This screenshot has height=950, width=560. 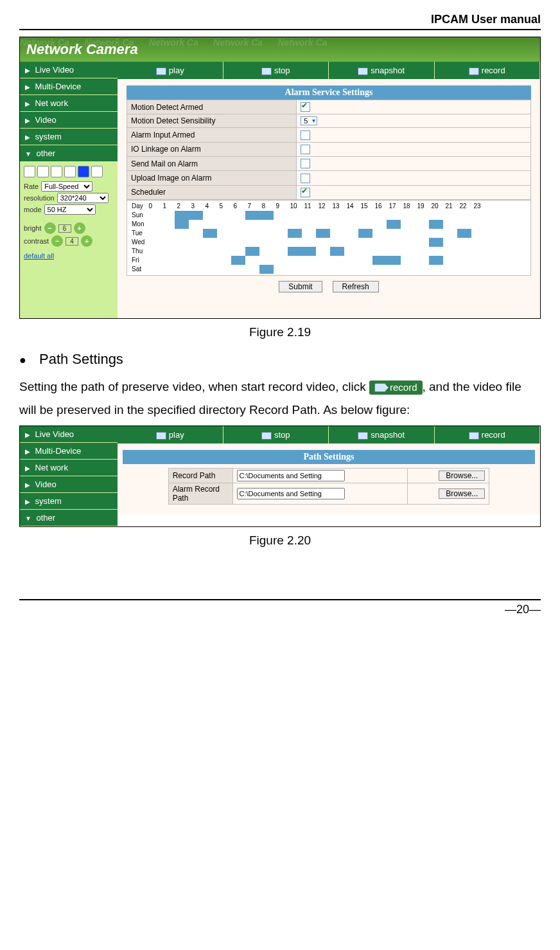 I want to click on document-header: IPCAM User manual, so click(x=280, y=22).